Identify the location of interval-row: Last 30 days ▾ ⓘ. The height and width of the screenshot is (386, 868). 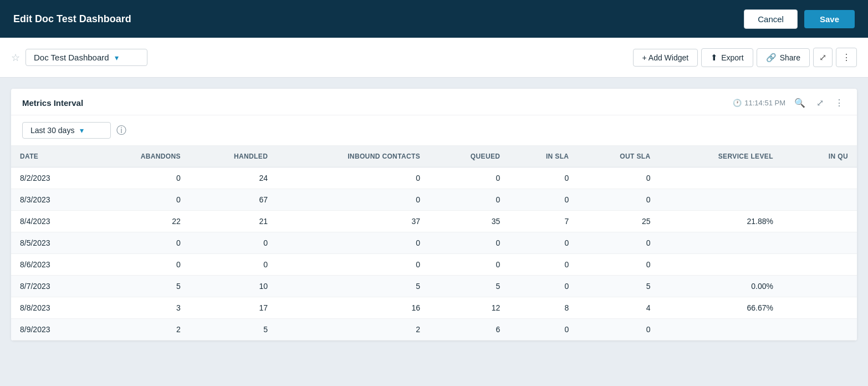
(434, 131).